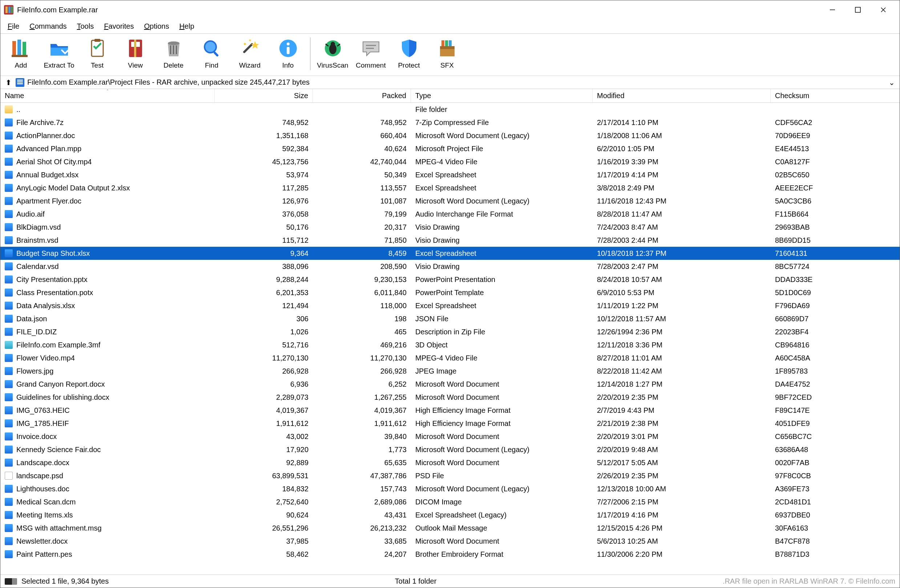  Describe the element at coordinates (447, 65) in the screenshot. I see `toolbar-label: SFX` at that location.